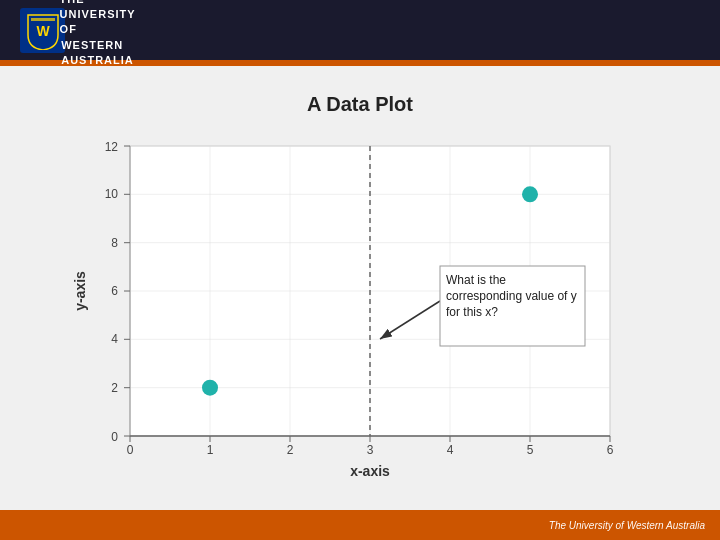 Image resolution: width=720 pixels, height=540 pixels. What do you see at coordinates (210, 450) in the screenshot?
I see `svg-text: 1` at bounding box center [210, 450].